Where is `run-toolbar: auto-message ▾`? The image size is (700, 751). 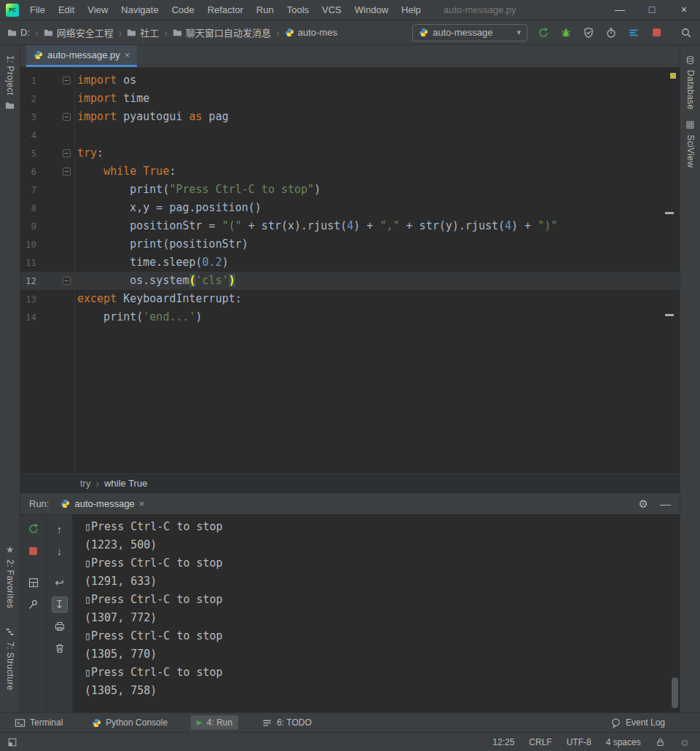
run-toolbar: auto-message ▾ is located at coordinates (552, 33).